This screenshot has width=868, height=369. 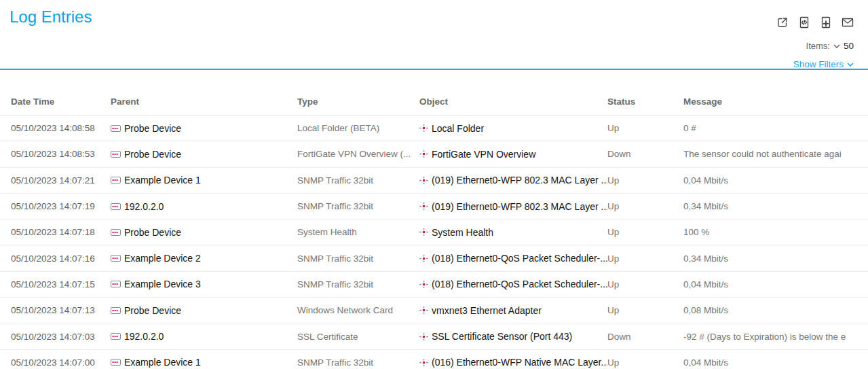 What do you see at coordinates (776, 232) in the screenshot?
I see `cell-message: 100 %` at bounding box center [776, 232].